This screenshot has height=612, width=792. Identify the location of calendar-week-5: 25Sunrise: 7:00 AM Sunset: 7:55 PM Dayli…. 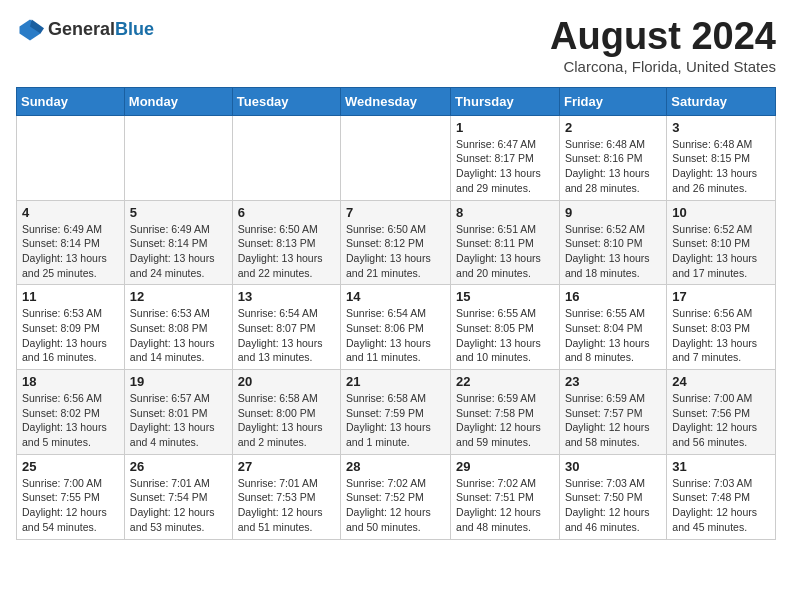
(396, 496).